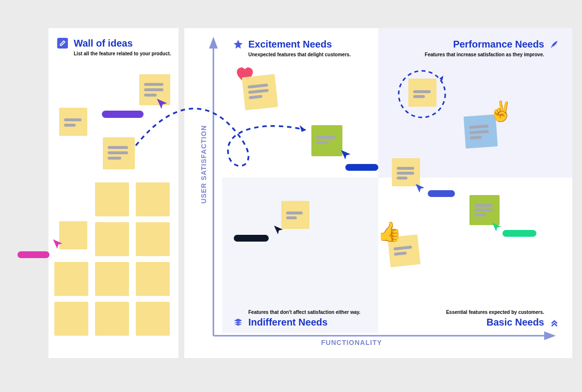  Describe the element at coordinates (352, 343) in the screenshot. I see `x-axis-label: FUNCTIONALITY` at that location.